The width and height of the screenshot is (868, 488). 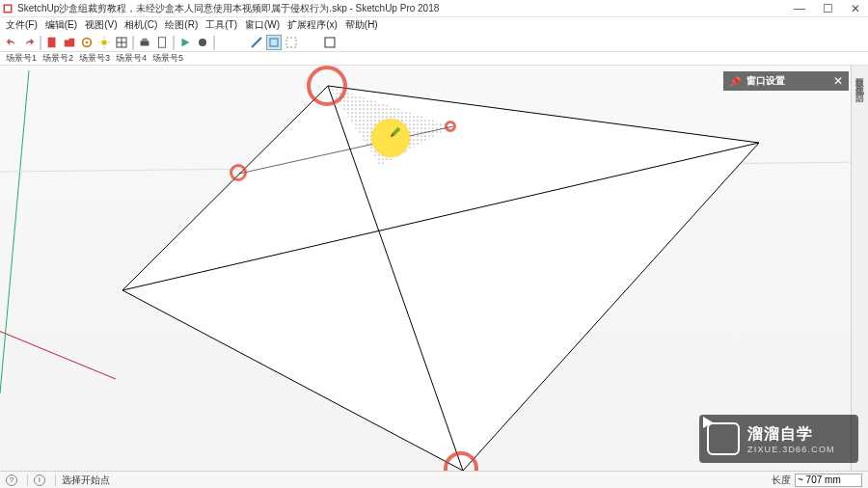 What do you see at coordinates (817, 480) in the screenshot?
I see `measurements-box: 长度` at bounding box center [817, 480].